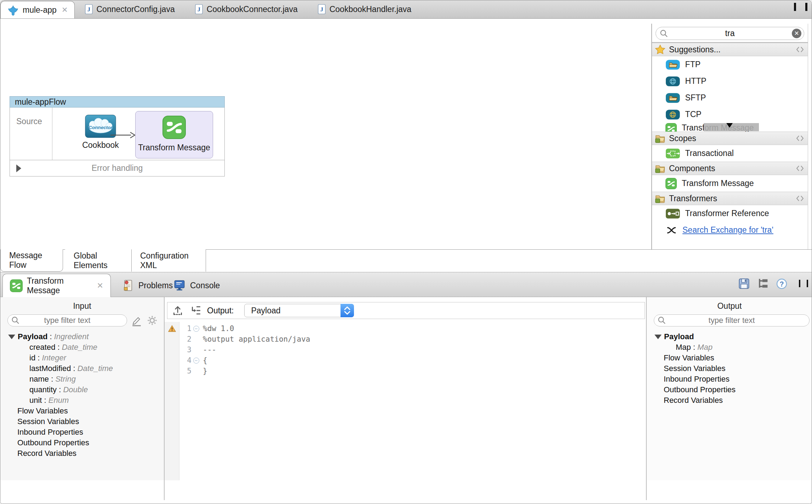 Image resolution: width=812 pixels, height=504 pixels. What do you see at coordinates (82, 347) in the screenshot?
I see `tree-item-created: created : Date_time` at bounding box center [82, 347].